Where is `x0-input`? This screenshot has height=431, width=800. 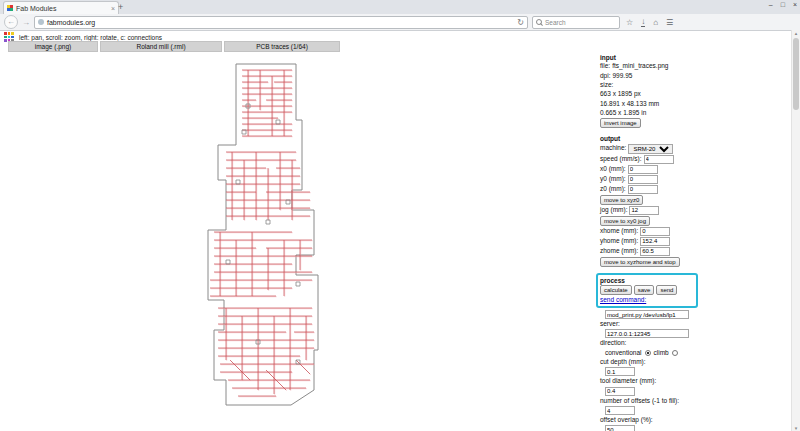 x0-input is located at coordinates (643, 170).